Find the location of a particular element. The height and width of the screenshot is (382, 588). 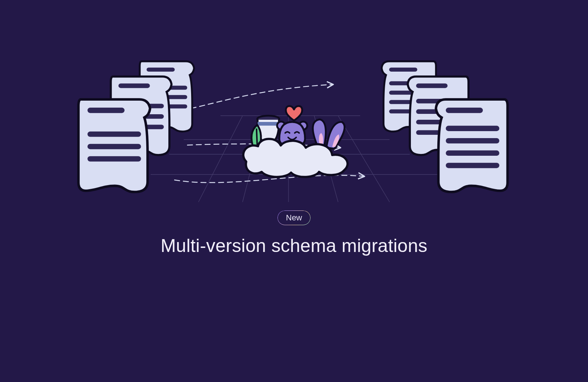

center-mascot is located at coordinates (295, 142).